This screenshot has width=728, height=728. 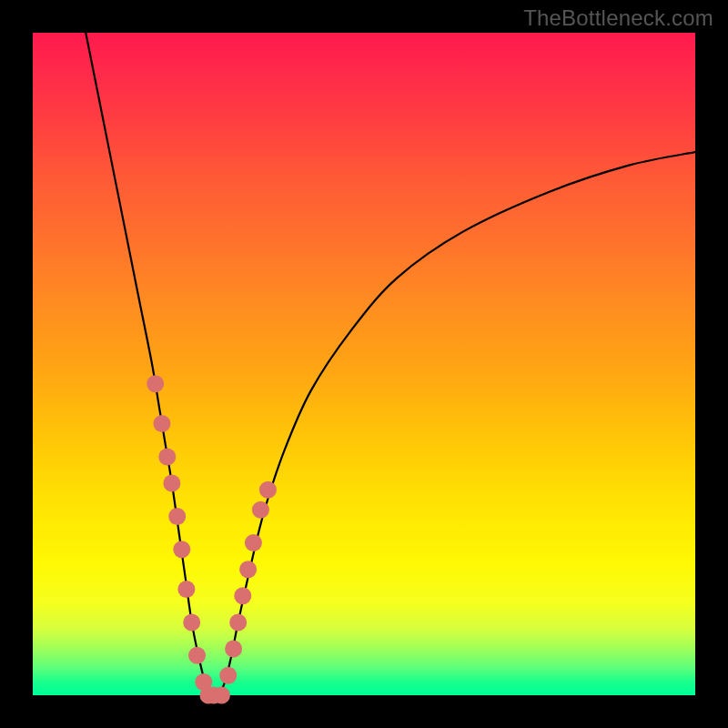 I want to click on watermark-text: TheBottleneck.com, so click(x=619, y=18).